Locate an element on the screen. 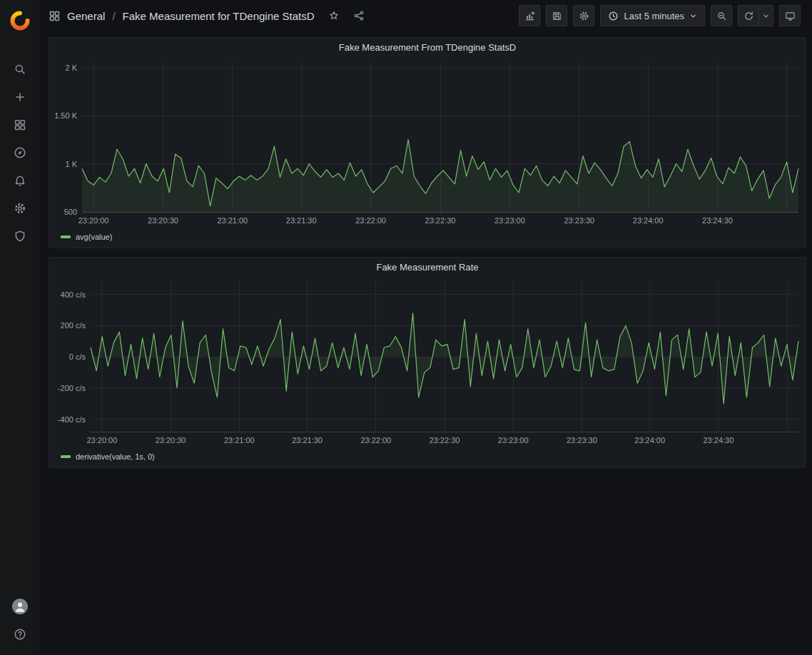 This screenshot has width=812, height=655. breadcrumb-folder: General is located at coordinates (86, 16).